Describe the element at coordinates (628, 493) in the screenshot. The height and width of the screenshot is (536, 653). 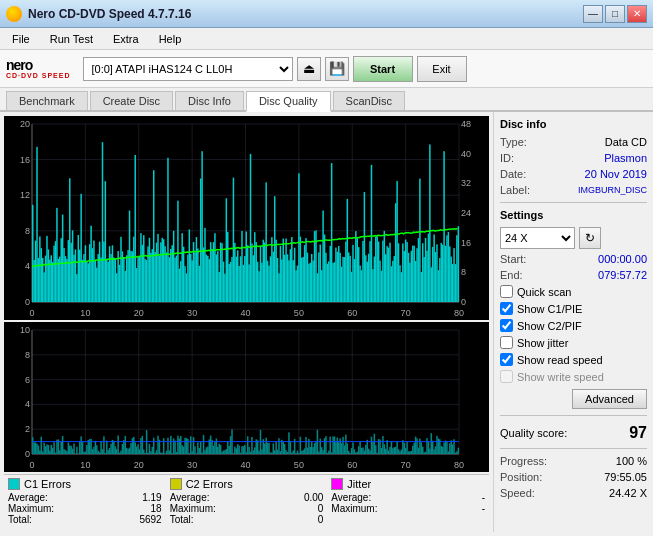
I see `speed-value: 24.42 X` at that location.